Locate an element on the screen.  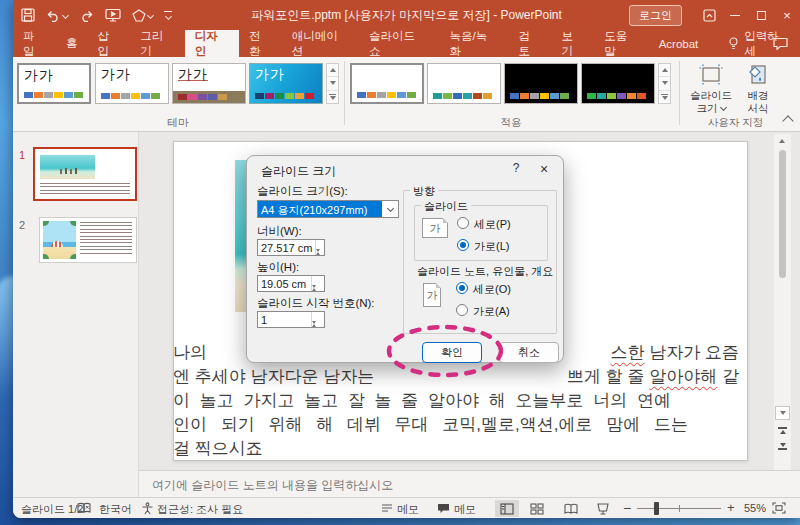
tab-view: 보기 is located at coordinates (572, 44).